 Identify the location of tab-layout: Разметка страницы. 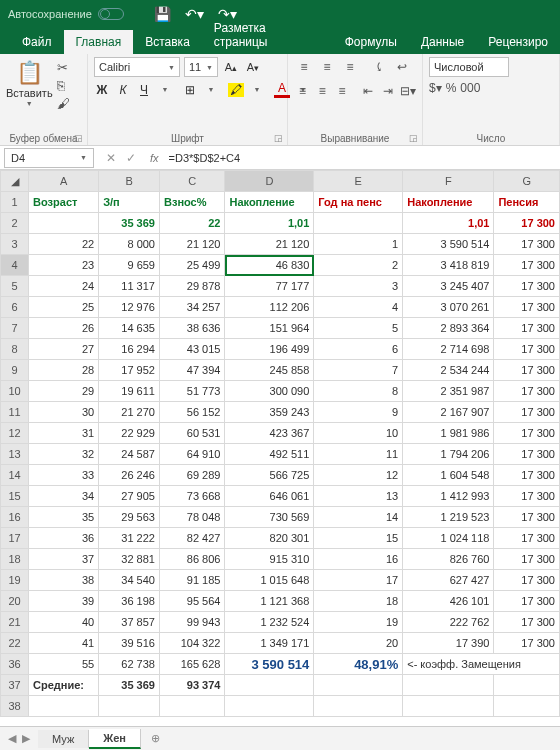
(268, 35).